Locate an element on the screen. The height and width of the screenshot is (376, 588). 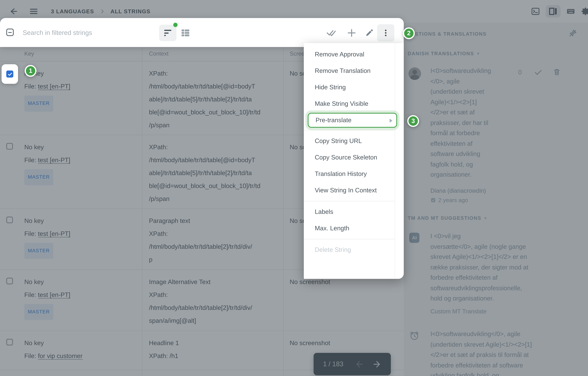
pre-translate-label: Pre-translate is located at coordinates (333, 120).